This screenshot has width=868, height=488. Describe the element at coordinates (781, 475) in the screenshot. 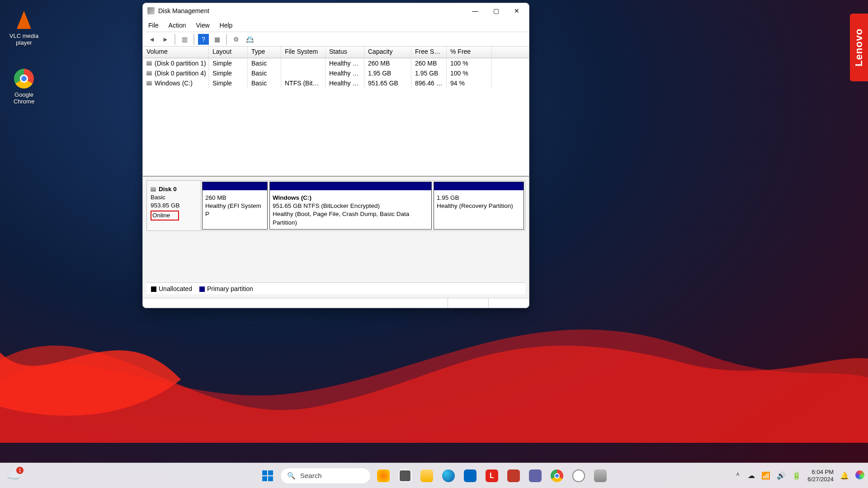

I see `tray-volume-icon: 🔊` at that location.